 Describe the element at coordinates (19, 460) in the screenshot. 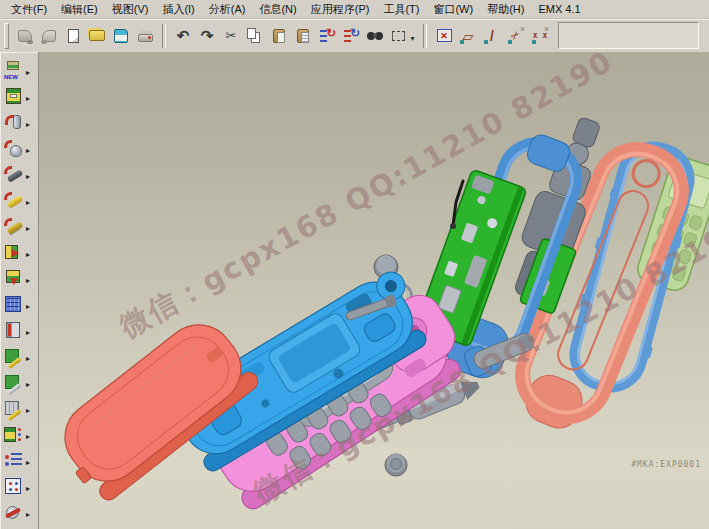

I see `emx-bom` at that location.